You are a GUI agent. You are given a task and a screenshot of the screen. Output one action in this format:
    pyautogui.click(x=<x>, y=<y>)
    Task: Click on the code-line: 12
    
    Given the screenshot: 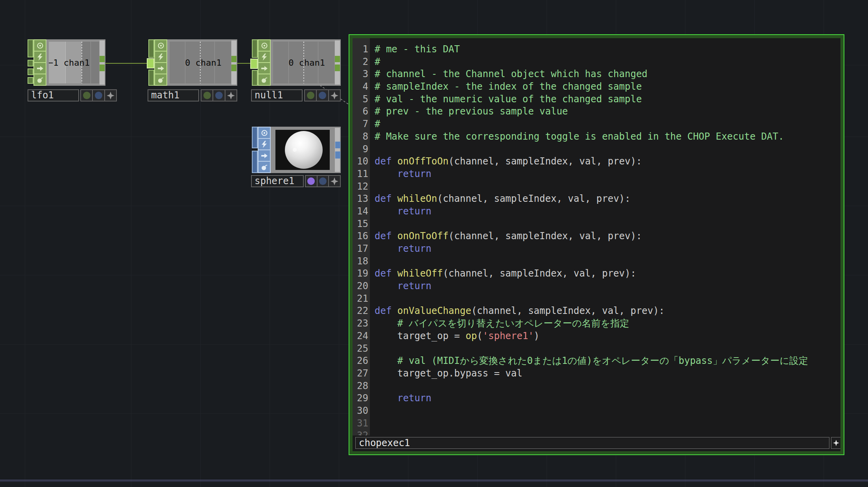 What is the action you would take?
    pyautogui.click(x=597, y=187)
    